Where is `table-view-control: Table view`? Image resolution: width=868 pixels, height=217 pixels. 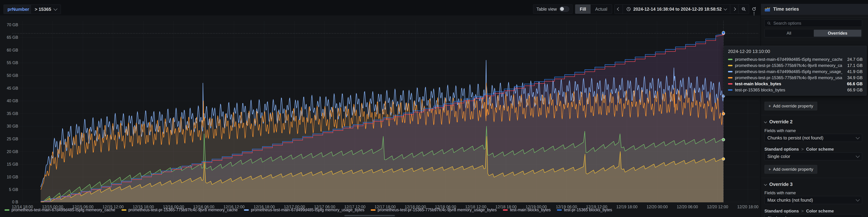 table-view-control: Table view is located at coordinates (553, 9).